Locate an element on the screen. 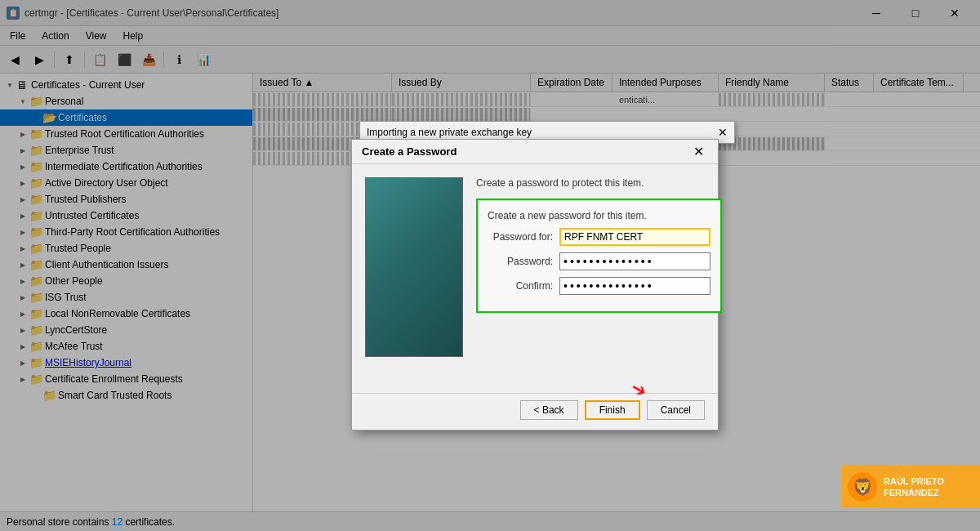  password-row: Password: is located at coordinates (599, 261).